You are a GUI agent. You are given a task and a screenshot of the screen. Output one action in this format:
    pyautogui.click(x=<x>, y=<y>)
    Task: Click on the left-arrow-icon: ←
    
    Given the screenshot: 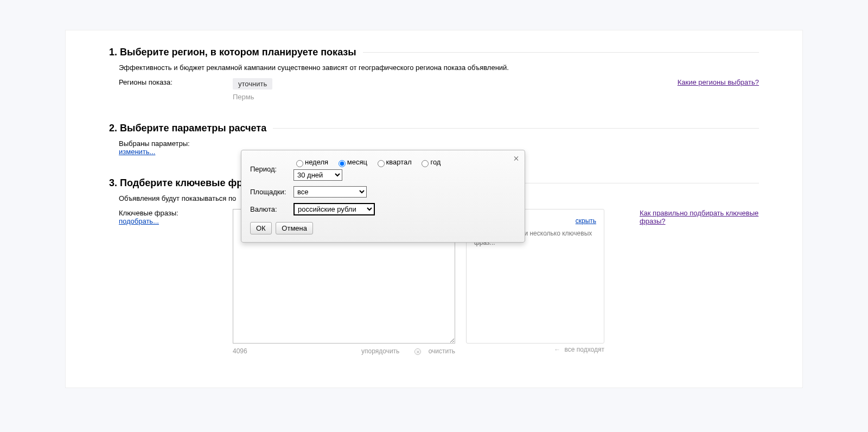 What is the action you would take?
    pyautogui.click(x=557, y=350)
    